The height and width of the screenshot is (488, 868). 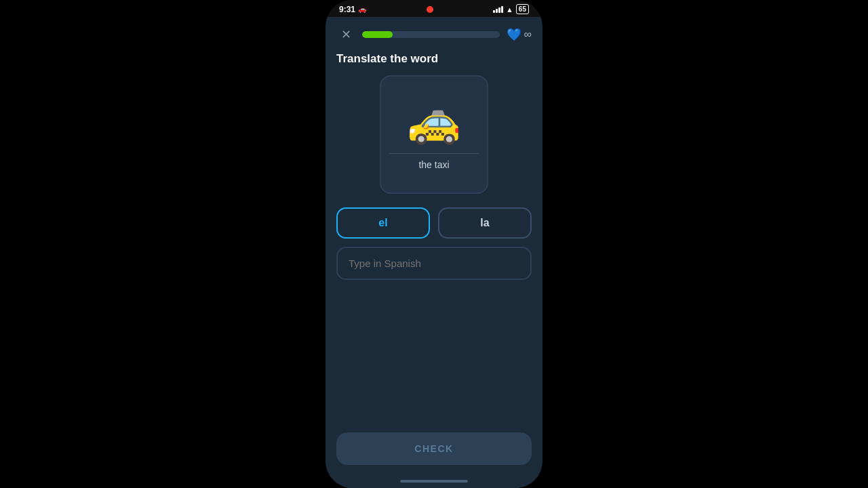 I want to click on notch-area, so click(x=430, y=9).